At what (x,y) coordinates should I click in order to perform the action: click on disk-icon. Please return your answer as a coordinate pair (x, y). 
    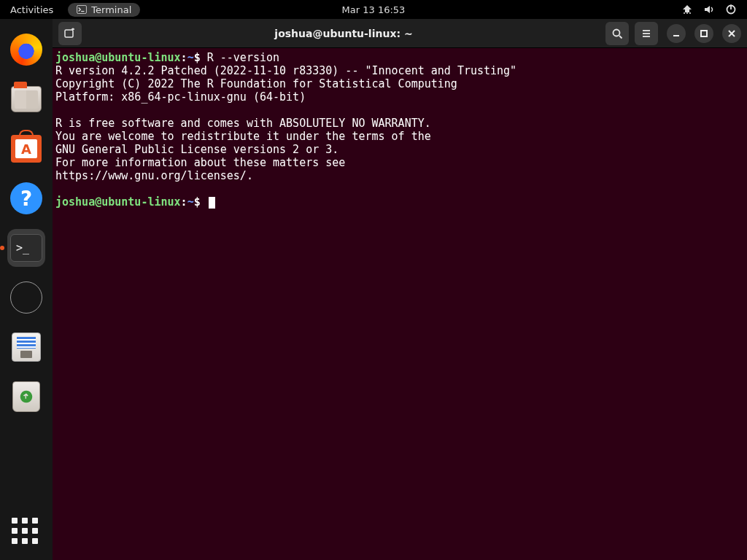
    Looking at the image, I should click on (26, 298).